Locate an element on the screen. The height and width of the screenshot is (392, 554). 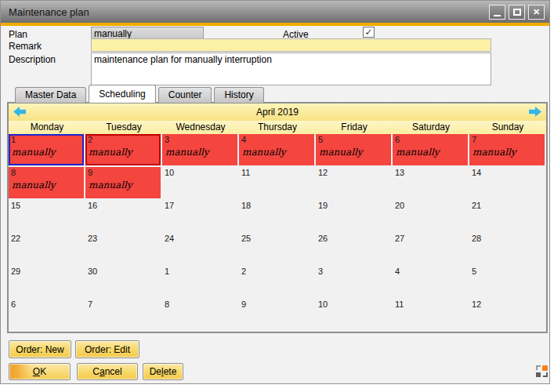
calendar-day: 8manually is located at coordinates (47, 183).